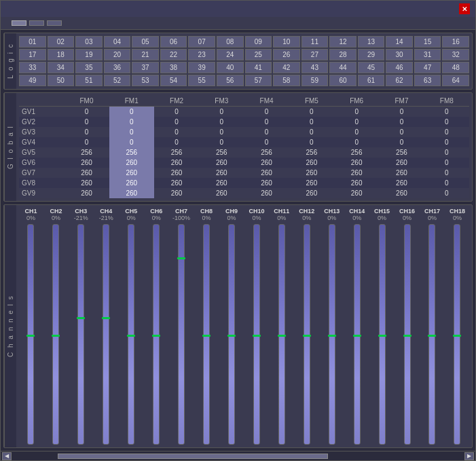 The height and width of the screenshot is (461, 476). What do you see at coordinates (71, 23) in the screenshot?
I see `tab-mix-outputs` at bounding box center [71, 23].